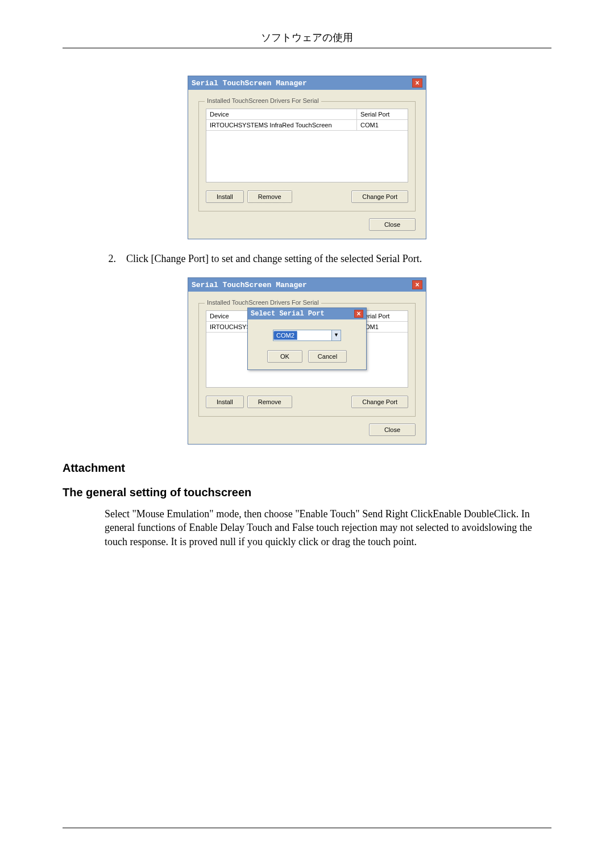 This screenshot has height=868, width=614. What do you see at coordinates (307, 339) in the screenshot?
I see `select-serial-port-popup: Select Serial Port × COM2 ▼ OK Cancel` at bounding box center [307, 339].